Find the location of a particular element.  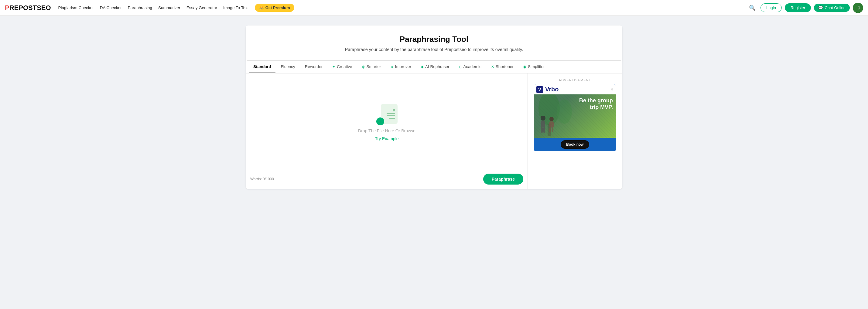

ad-vrbo-logo: V Vrbo is located at coordinates (548, 90).